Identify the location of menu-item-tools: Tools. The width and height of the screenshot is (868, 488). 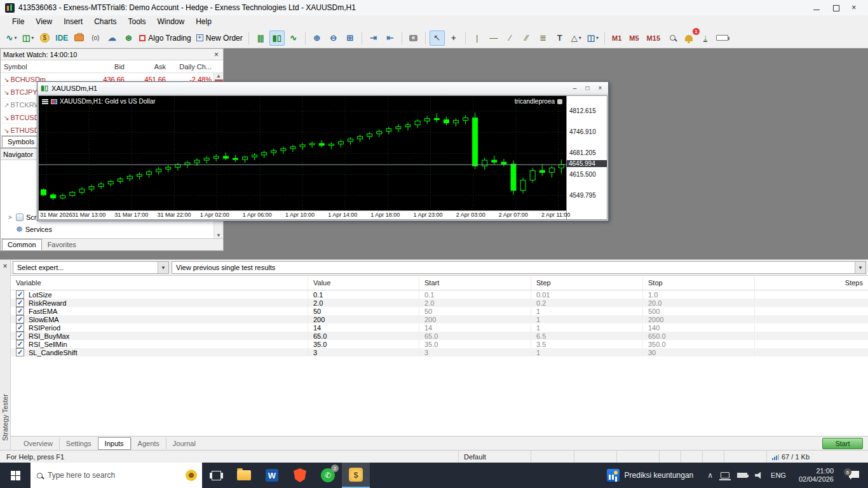
(137, 22).